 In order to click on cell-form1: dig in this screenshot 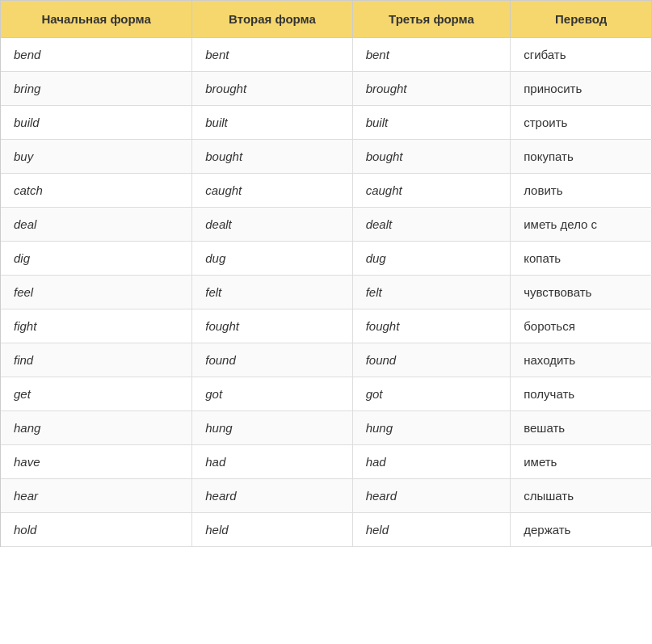, I will do `click(97, 259)`.